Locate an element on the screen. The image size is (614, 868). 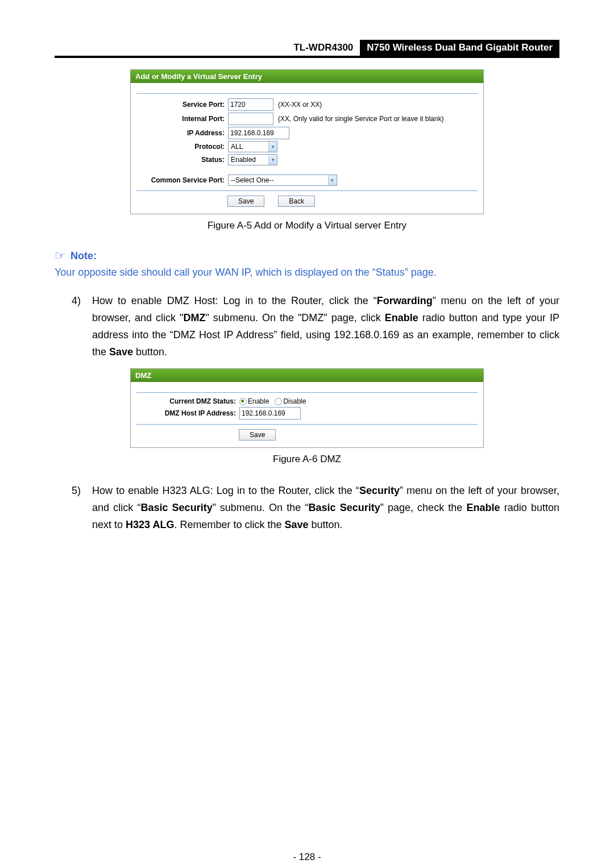
page-number: - 128 - is located at coordinates (307, 857).